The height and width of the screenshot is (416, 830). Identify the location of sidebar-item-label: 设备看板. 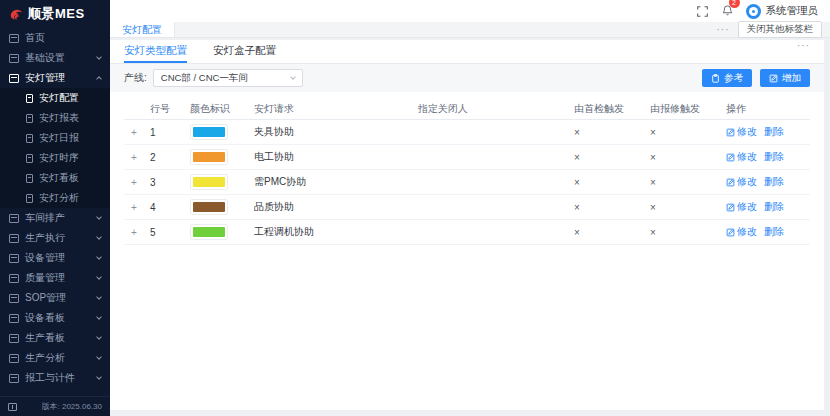
(45, 318).